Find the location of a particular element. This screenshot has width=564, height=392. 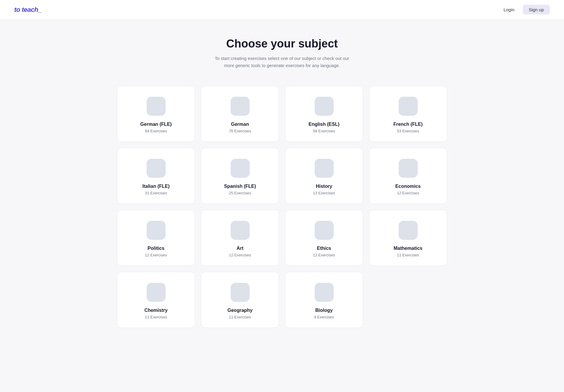

login-button: Login is located at coordinates (509, 9).